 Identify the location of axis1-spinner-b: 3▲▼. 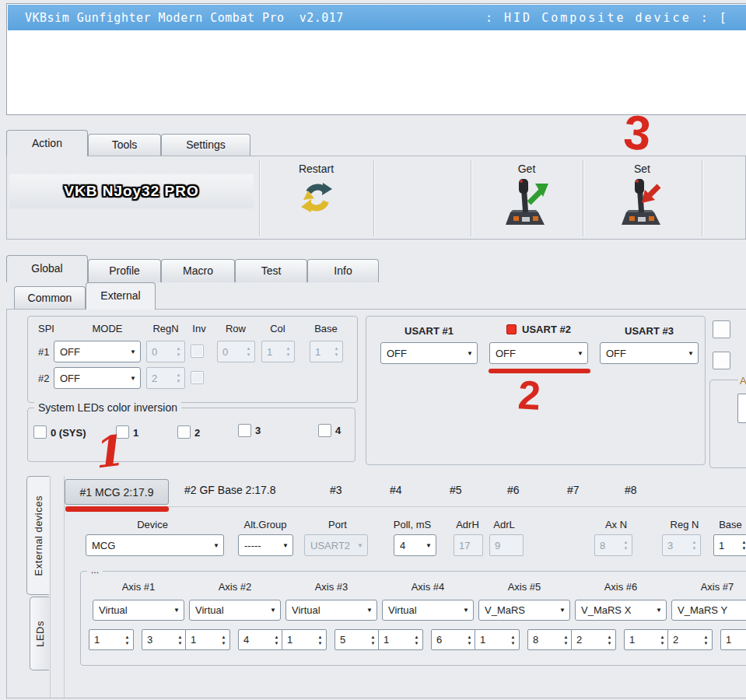
(164, 639).